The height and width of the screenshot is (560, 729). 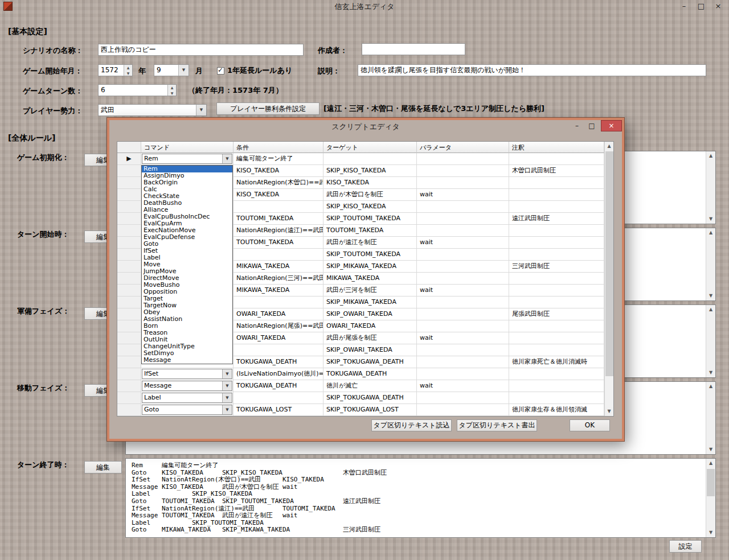 I want to click on dialog-titlebar: スクリプトエディタ – □ ×, so click(x=366, y=127).